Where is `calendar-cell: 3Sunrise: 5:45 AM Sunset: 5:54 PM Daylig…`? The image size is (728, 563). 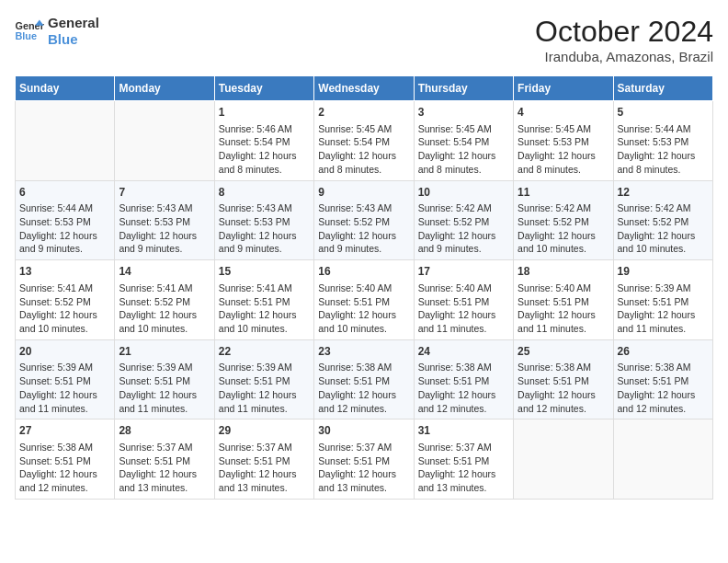 calendar-cell: 3Sunrise: 5:45 AM Sunset: 5:54 PM Daylig… is located at coordinates (463, 142).